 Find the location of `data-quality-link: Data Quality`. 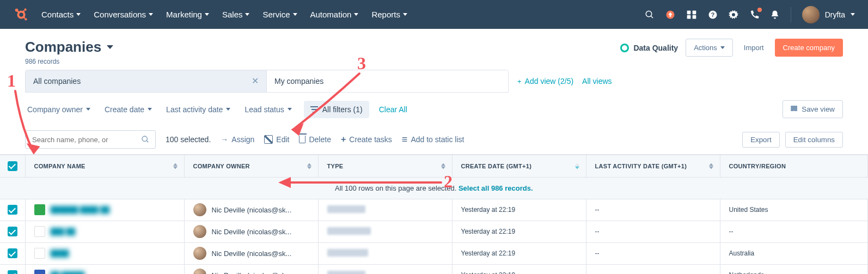

data-quality-link: Data Quality is located at coordinates (649, 48).